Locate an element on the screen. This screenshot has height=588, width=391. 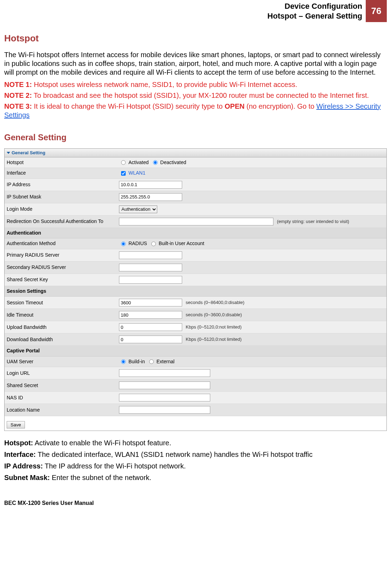
note-3-text-a: It is ideal to change the Wi-Fi Hotspot … is located at coordinates (128, 106).